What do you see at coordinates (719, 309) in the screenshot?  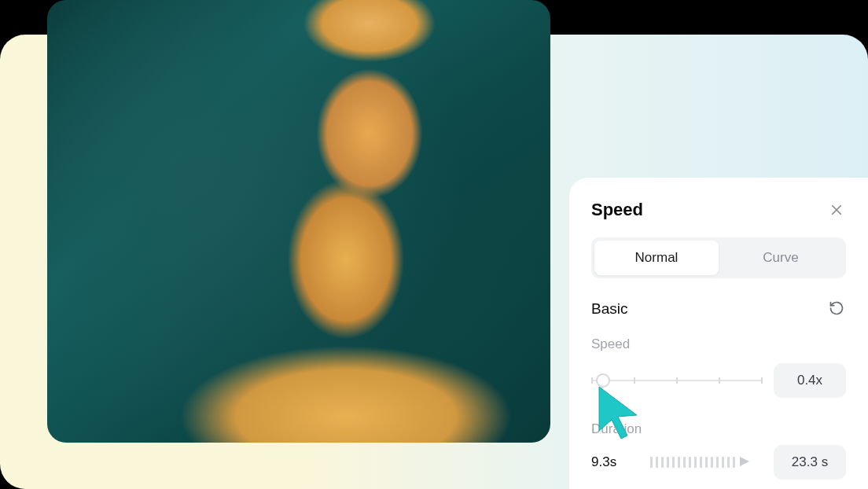 I see `section-header: Basic` at bounding box center [719, 309].